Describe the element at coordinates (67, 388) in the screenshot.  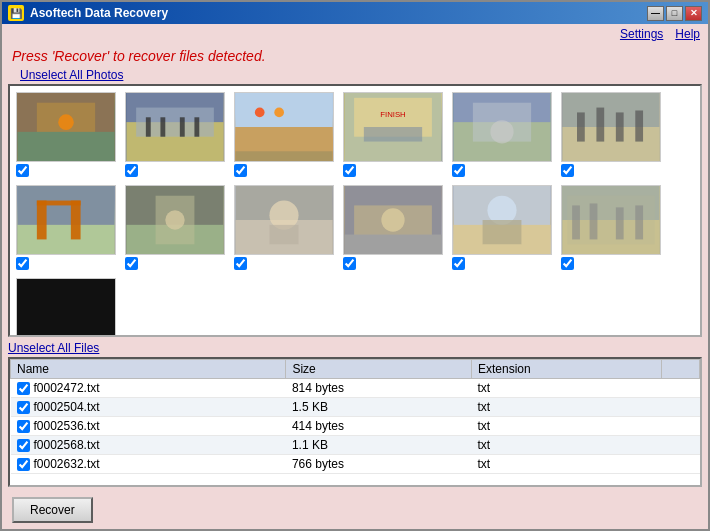
I see `file-name: f0002472.txt` at that location.